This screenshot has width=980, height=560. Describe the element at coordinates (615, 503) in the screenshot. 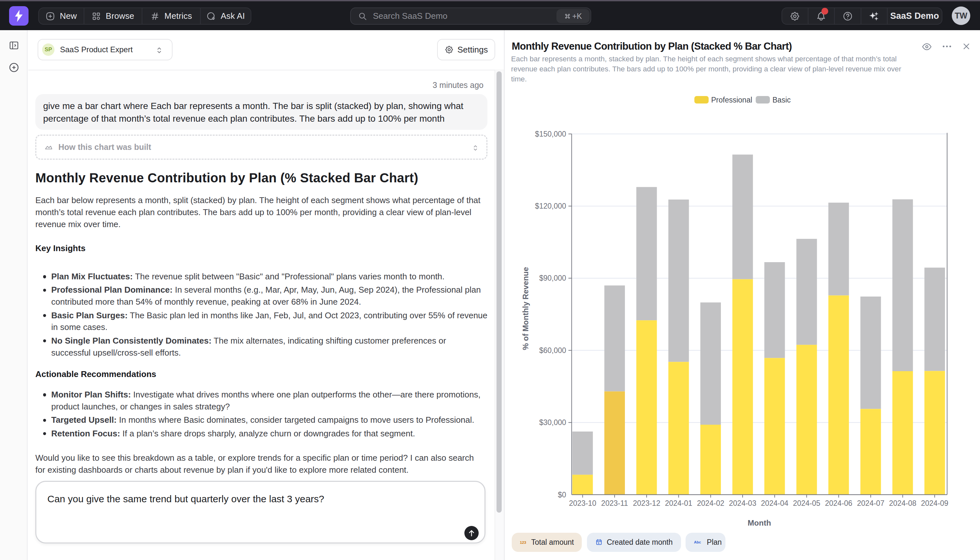

I see `svg-text: 2023-11` at that location.